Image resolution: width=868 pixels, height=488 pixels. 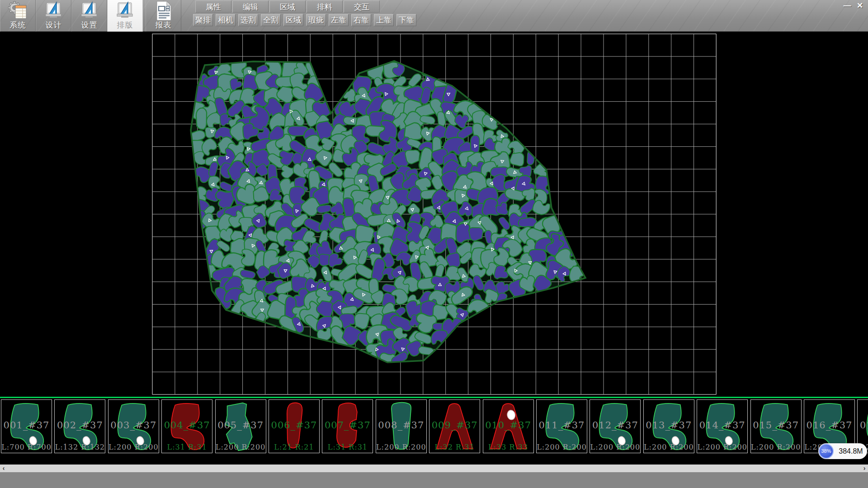 What do you see at coordinates (125, 11) in the screenshot?
I see `nesting-icon` at bounding box center [125, 11].